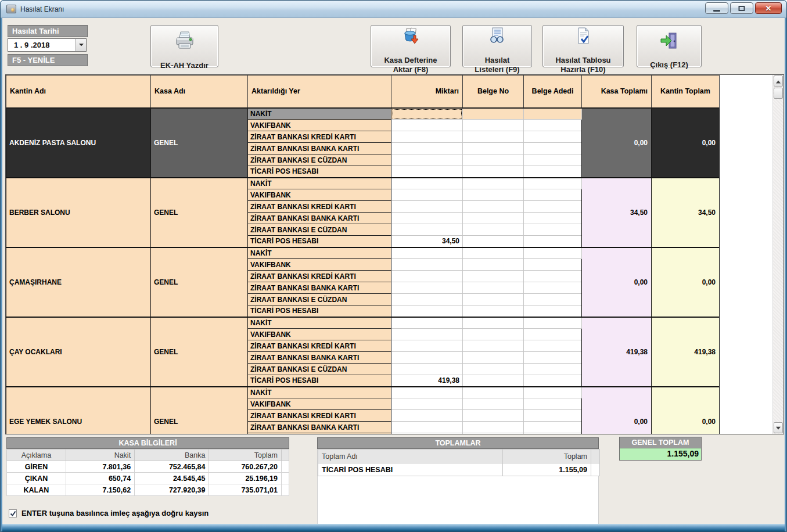 The image size is (787, 532). Describe the element at coordinates (13, 513) in the screenshot. I see `enter-checkbox` at that location.